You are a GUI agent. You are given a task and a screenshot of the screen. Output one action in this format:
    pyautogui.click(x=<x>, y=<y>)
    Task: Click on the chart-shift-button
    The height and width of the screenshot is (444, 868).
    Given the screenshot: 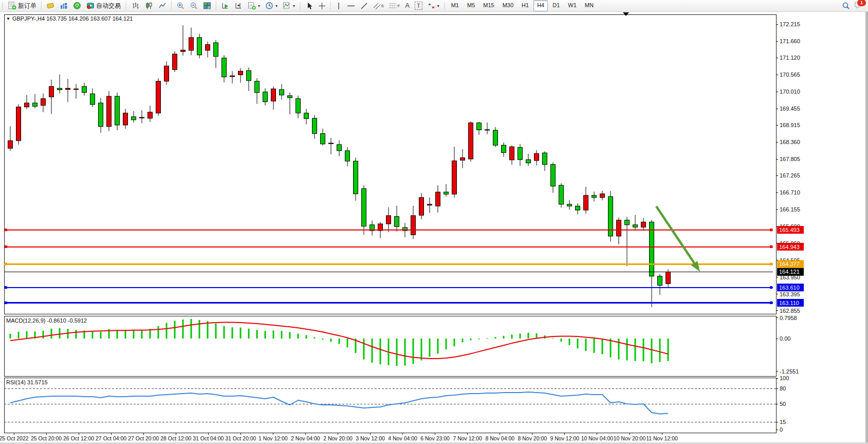 What is the action you would take?
    pyautogui.click(x=238, y=6)
    